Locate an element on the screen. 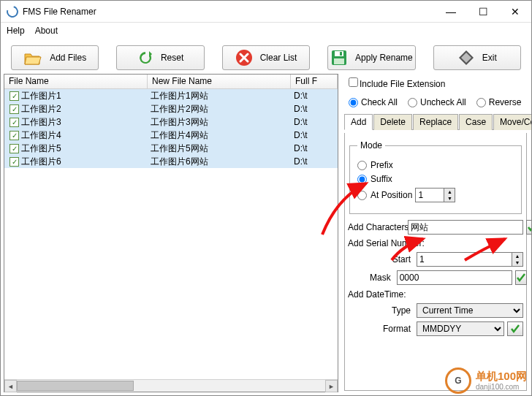 The image size is (532, 396). watermark-domain: danji100.com is located at coordinates (501, 387).